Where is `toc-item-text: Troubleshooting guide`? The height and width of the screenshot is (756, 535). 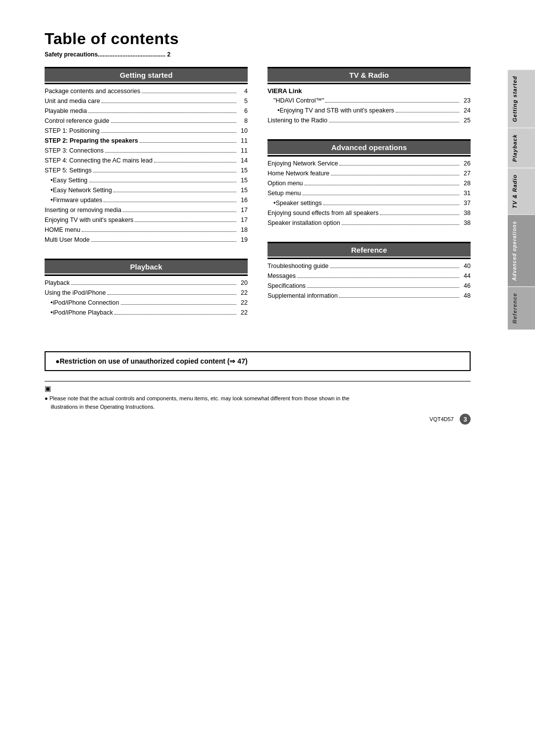 toc-item-text: Troubleshooting guide is located at coordinates (298, 266).